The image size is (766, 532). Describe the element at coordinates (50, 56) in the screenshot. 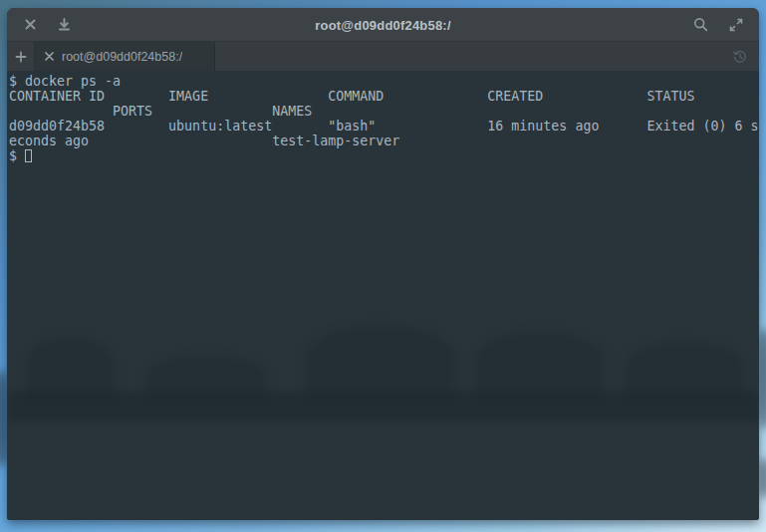

I see `tab-close-button` at that location.